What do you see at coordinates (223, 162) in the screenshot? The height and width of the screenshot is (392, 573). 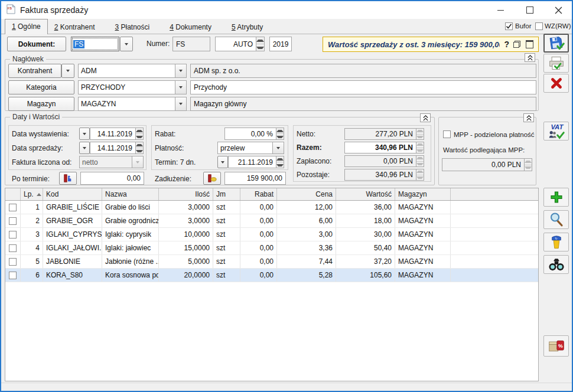 I see `termin-dropdown` at bounding box center [223, 162].